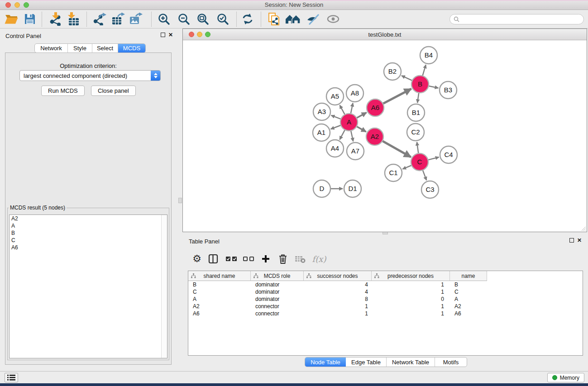 The width and height of the screenshot is (588, 386). I want to click on edge-A-A1, so click(337, 127).